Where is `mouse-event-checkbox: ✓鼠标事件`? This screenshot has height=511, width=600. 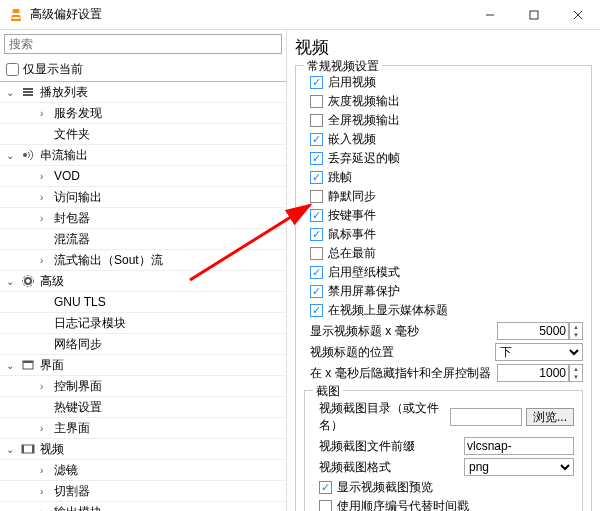
mouse-event-checkbox: ✓鼠标事件 is located at coordinates (446, 234).